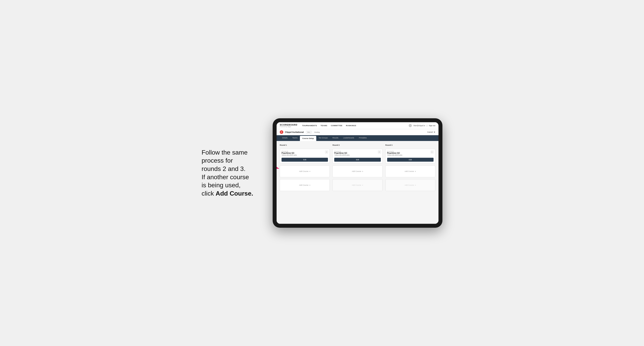 The image size is (644, 346). What do you see at coordinates (395, 153) in the screenshot?
I see `round-3-course-name: Peachtree GC` at bounding box center [395, 153].